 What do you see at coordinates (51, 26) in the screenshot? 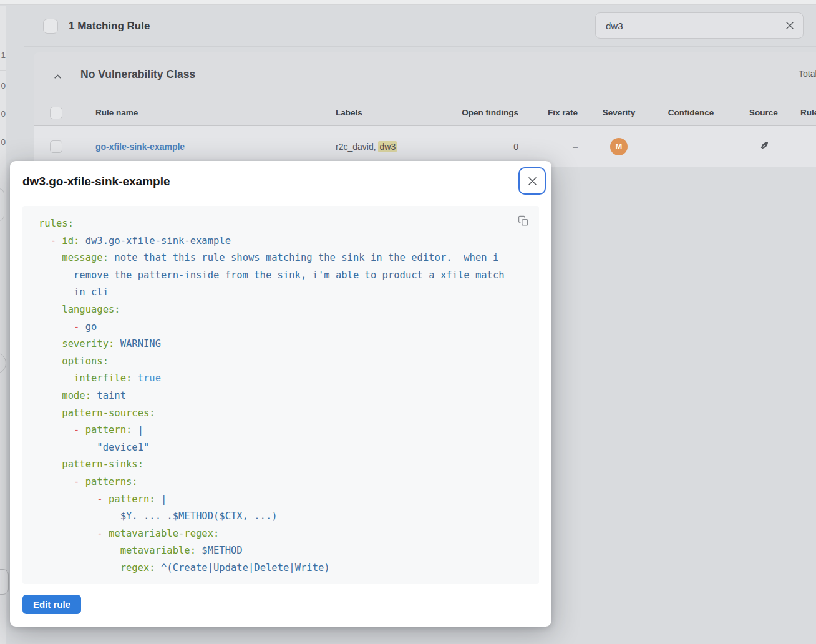
I see `select-all-checkbox` at bounding box center [51, 26].